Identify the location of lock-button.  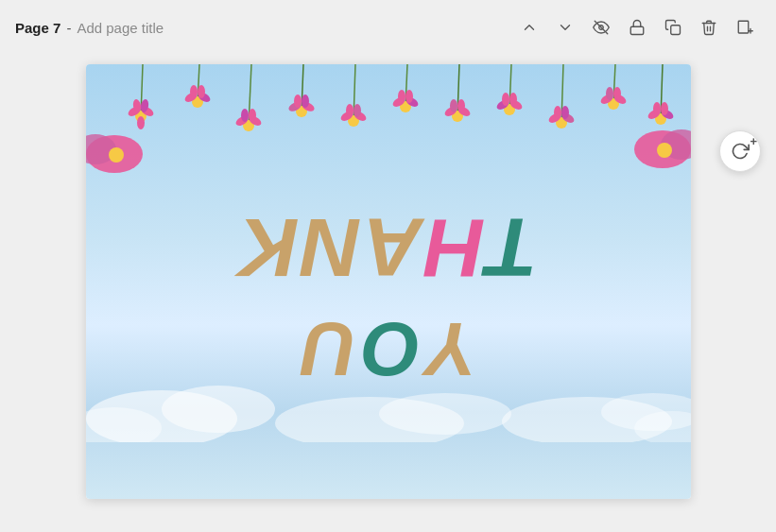
(637, 27).